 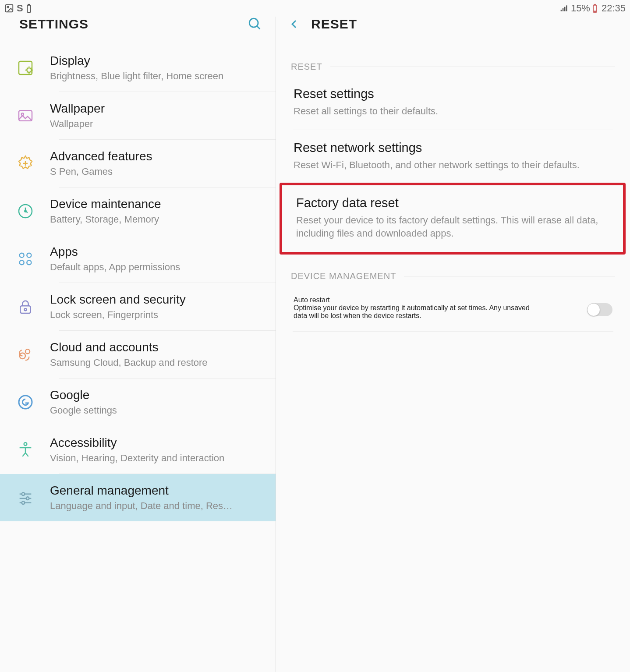 I want to click on reset-network-title: Reset network settings, so click(x=453, y=148).